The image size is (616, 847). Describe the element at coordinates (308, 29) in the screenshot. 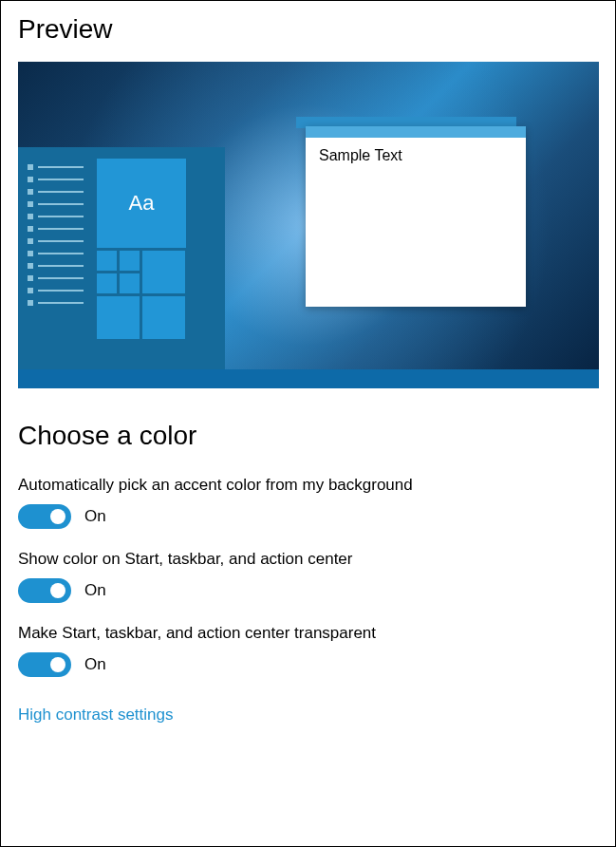

I see `preview-heading: Preview` at that location.